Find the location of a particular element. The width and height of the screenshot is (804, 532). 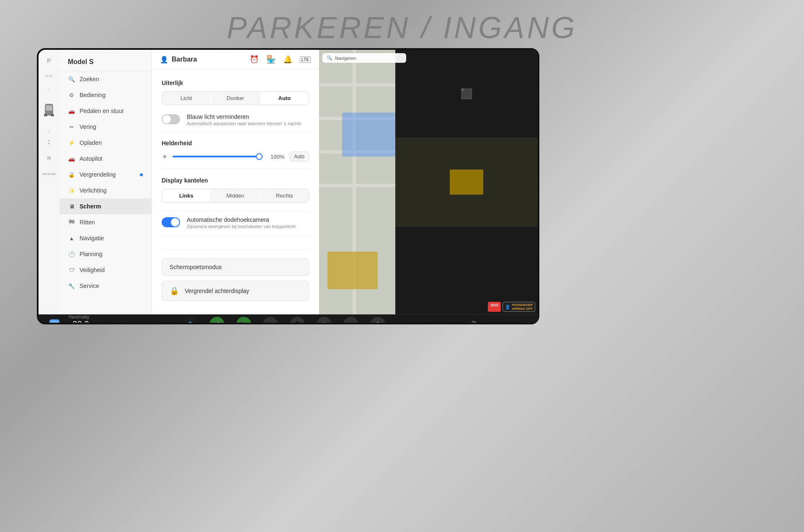

bediening-icon: ⚙ is located at coordinates (72, 95).